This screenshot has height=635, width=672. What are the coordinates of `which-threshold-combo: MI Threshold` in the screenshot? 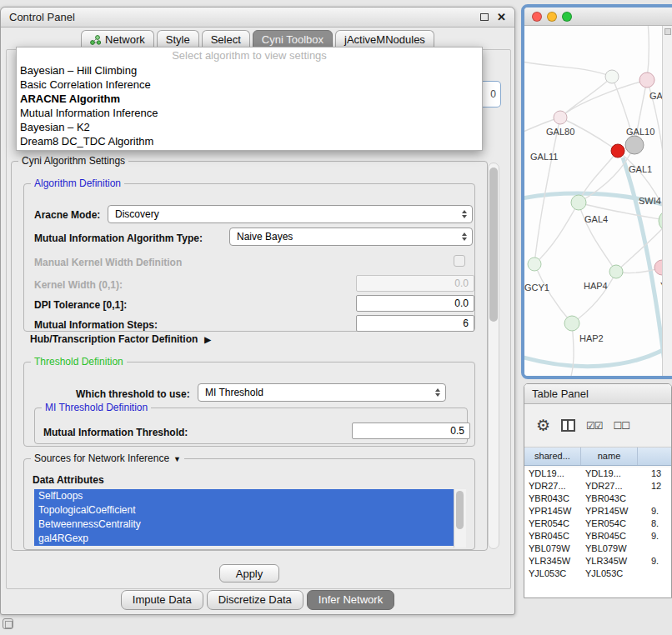 It's located at (322, 392).